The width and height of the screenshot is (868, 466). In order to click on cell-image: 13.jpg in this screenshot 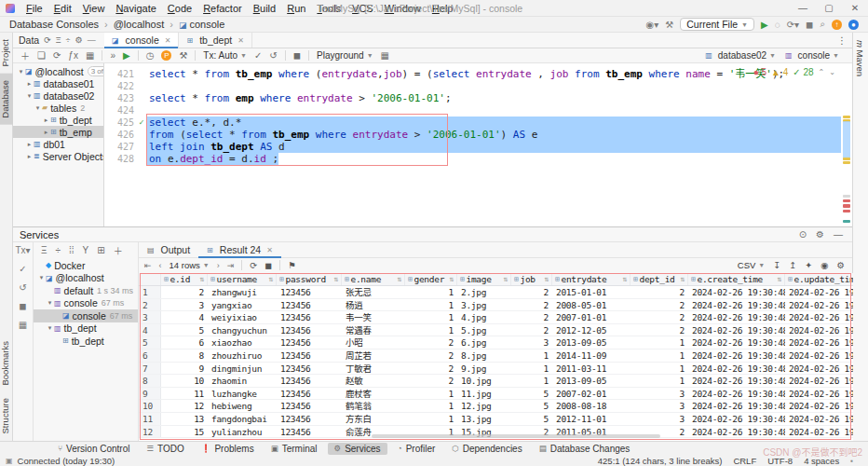, I will do `click(484, 419)`.